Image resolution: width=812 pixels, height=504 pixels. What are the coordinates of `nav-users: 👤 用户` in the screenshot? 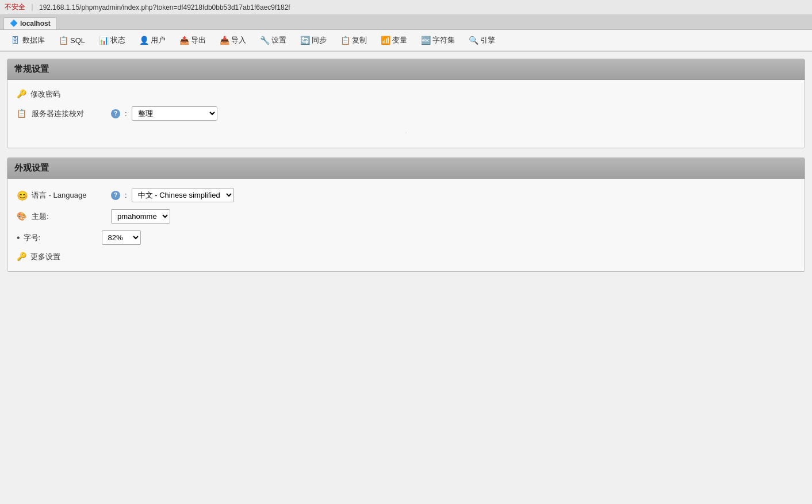 It's located at (152, 40).